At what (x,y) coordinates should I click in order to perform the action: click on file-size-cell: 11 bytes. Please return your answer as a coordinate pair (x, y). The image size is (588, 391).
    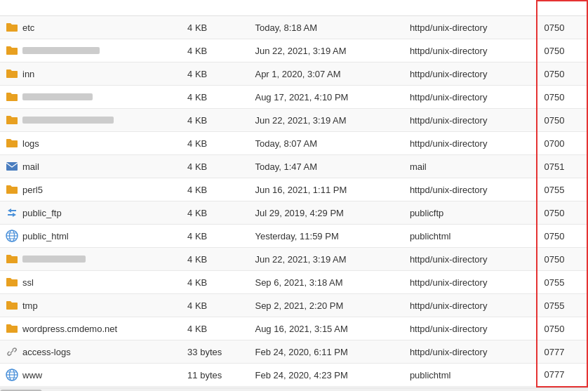
    Looking at the image, I should click on (215, 375).